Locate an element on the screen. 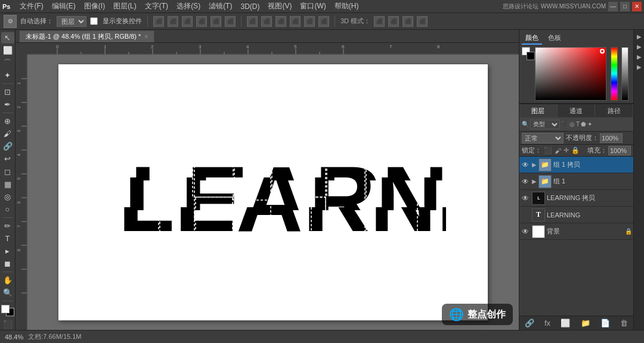  crop-tool: ⊡ is located at coordinates (8, 92).